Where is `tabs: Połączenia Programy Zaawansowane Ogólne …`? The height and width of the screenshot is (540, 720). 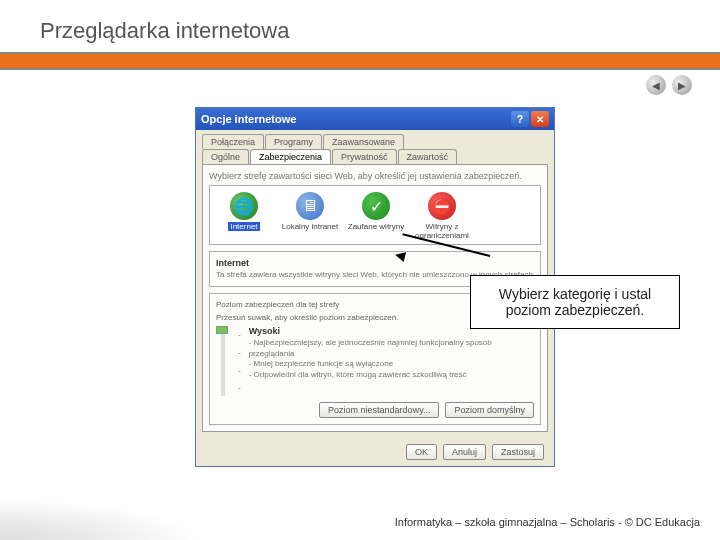
tabs: Połączenia Programy Zaawansowane Ogólne … is located at coordinates (375, 147).